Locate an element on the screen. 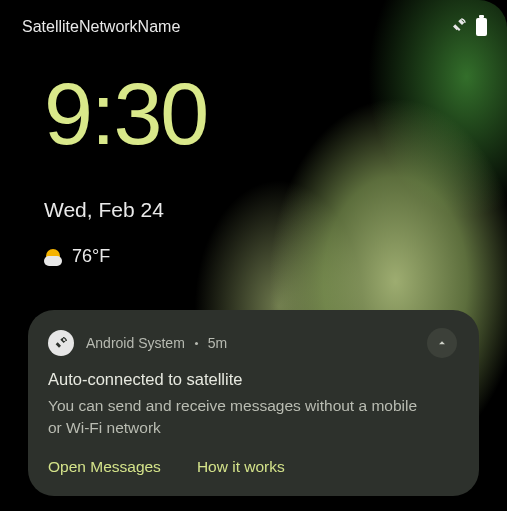 This screenshot has width=507, height=511. lock-clock: 9:30 is located at coordinates (126, 114).